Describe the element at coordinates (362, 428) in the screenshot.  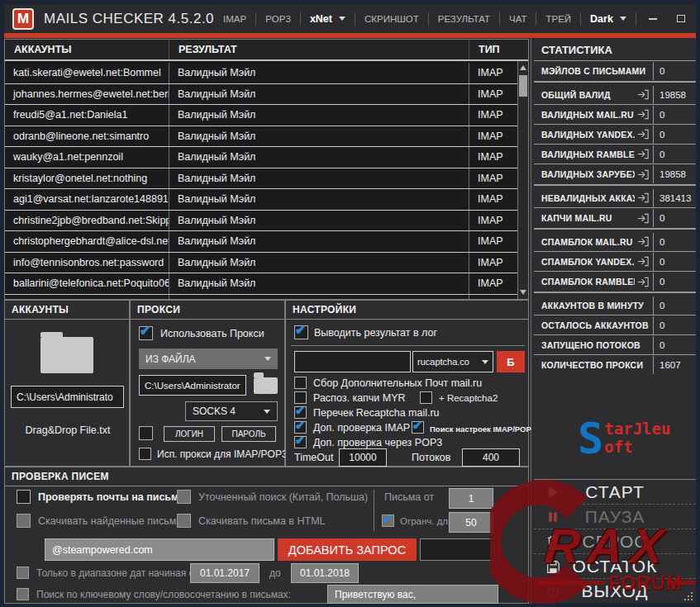
I see `imap-check-label: Доп. проверка IMAP` at that location.